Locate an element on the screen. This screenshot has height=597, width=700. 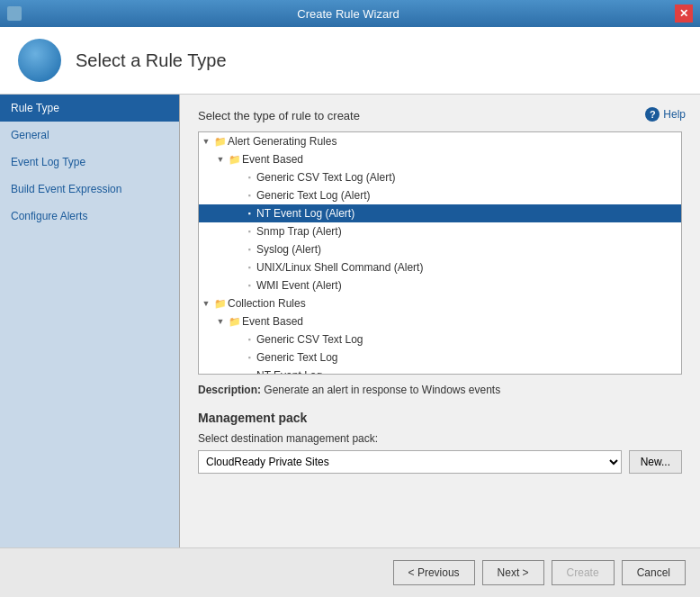
title-bar-title: Create Rule Wizard is located at coordinates (348, 14).